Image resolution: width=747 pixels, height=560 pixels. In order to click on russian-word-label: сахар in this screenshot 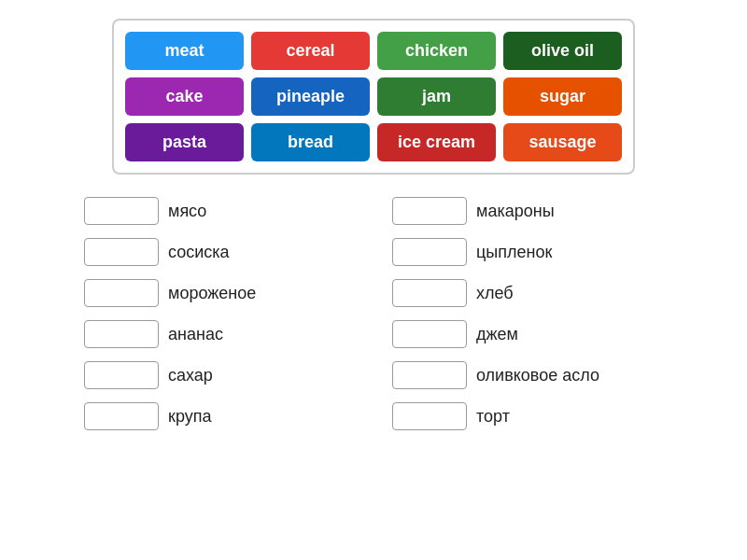, I will do `click(190, 375)`.